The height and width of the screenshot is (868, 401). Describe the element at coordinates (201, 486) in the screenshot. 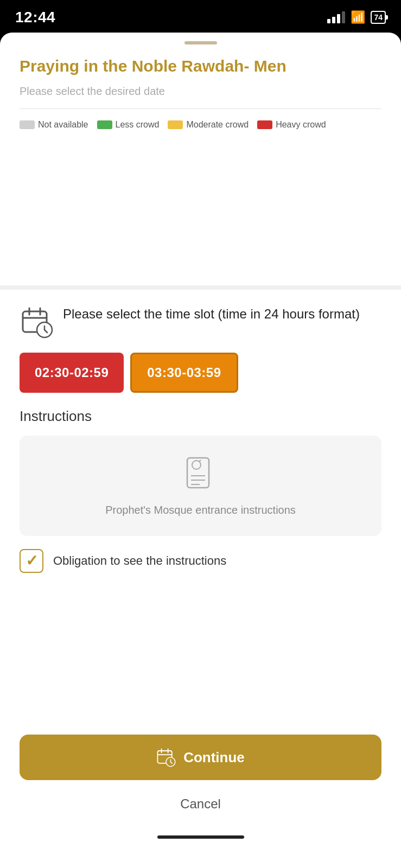

I see `instructions-card: Prophet's Mosque entrance instructions` at that location.